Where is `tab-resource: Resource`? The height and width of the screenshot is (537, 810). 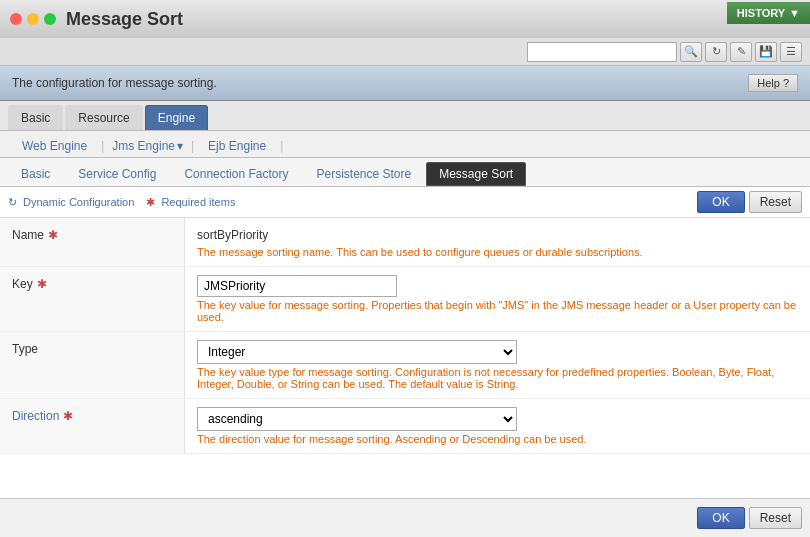
tab-resource: Resource is located at coordinates (104, 118).